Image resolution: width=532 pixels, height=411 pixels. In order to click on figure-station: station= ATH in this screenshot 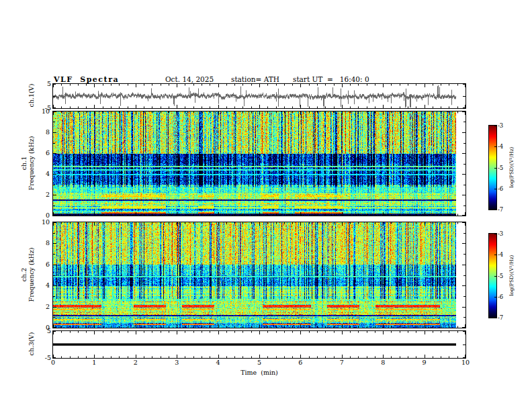, I will do `click(255, 79)`.